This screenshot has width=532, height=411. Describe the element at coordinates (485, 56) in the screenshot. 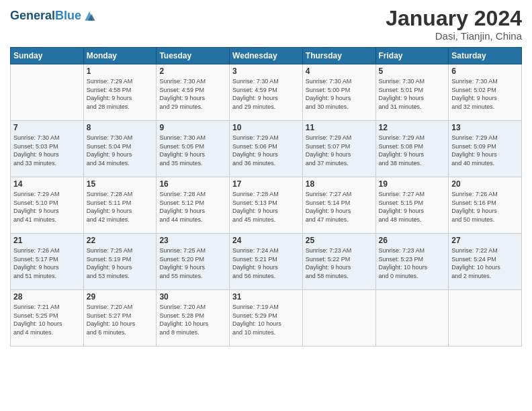

I see `col-header-saturday: Saturday` at that location.